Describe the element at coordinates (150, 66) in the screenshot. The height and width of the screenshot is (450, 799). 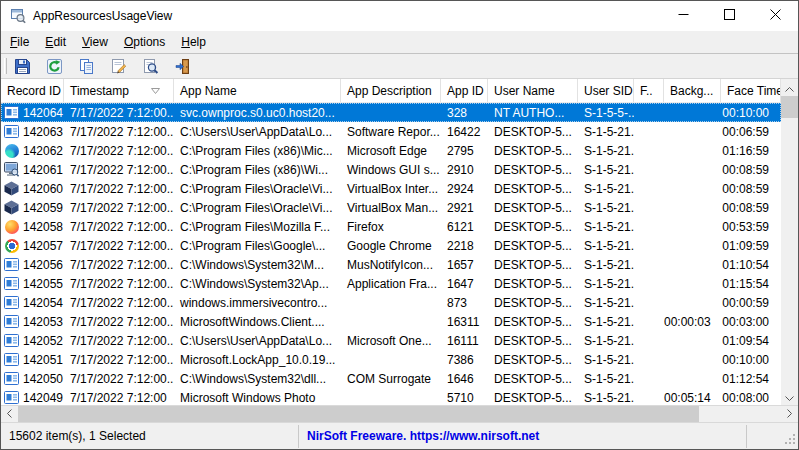
I see `toolbar-find-button` at that location.